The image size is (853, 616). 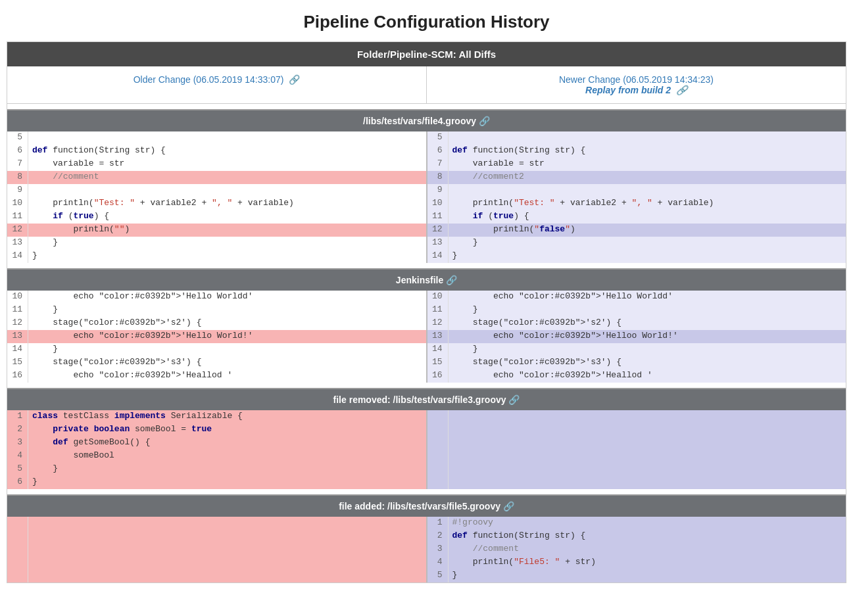 What do you see at coordinates (217, 337) in the screenshot?
I see `diff-left-1: 10 echo "color:#c0392b">'Hello Worldd'11…` at bounding box center [217, 337].